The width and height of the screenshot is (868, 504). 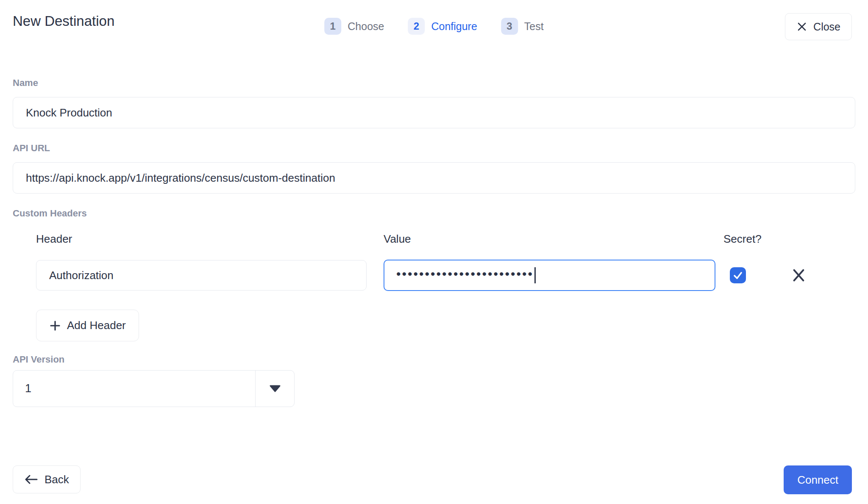 I want to click on back-button-label: Back, so click(x=57, y=479).